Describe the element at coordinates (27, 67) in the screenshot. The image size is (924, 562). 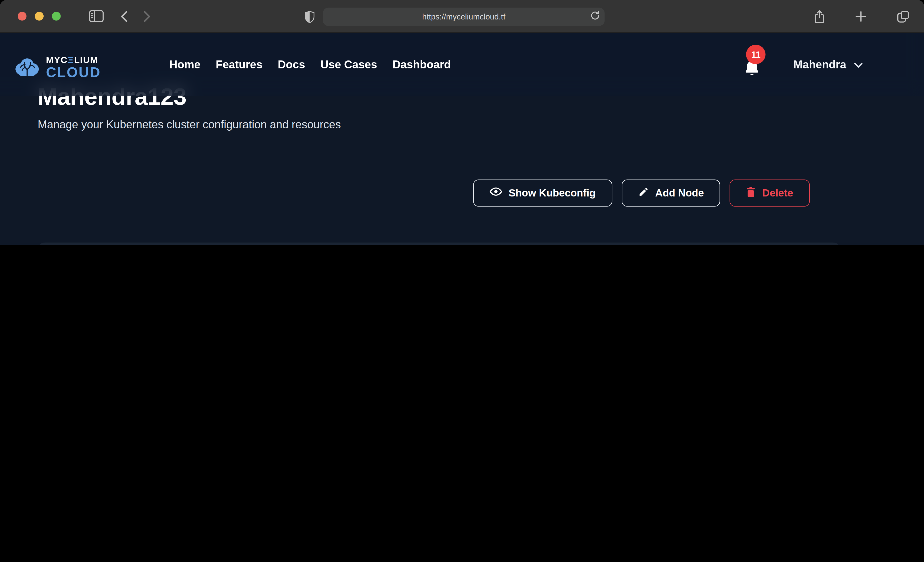
I see `cloud-logo-icon` at that location.